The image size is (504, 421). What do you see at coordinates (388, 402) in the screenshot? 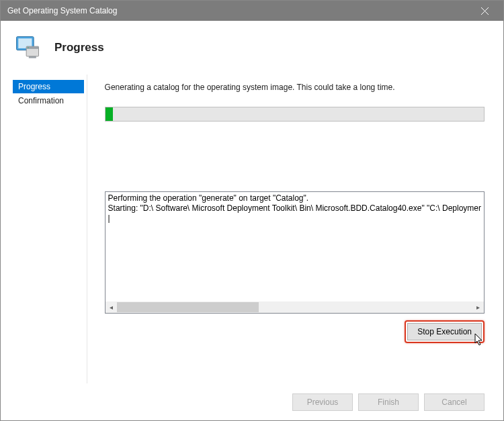
I see `finish-button: Finish` at bounding box center [388, 402].